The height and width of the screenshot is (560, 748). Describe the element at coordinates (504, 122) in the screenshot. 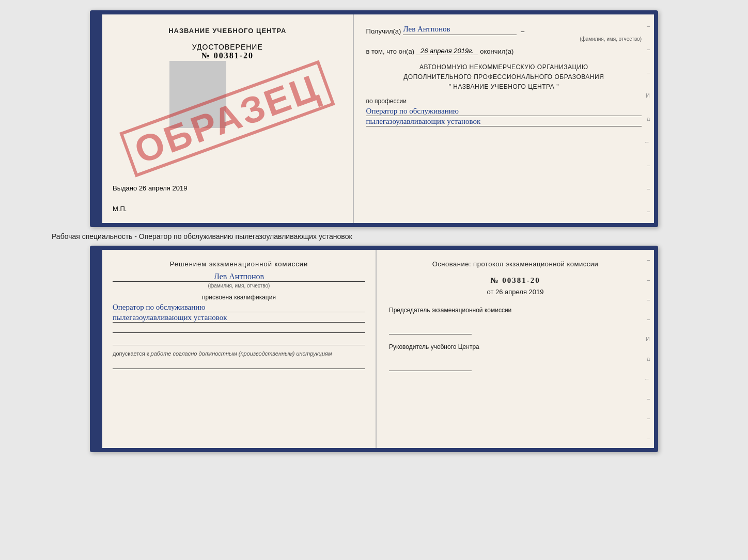

I see `profession-value2: пылегазоулавливающих установок` at that location.